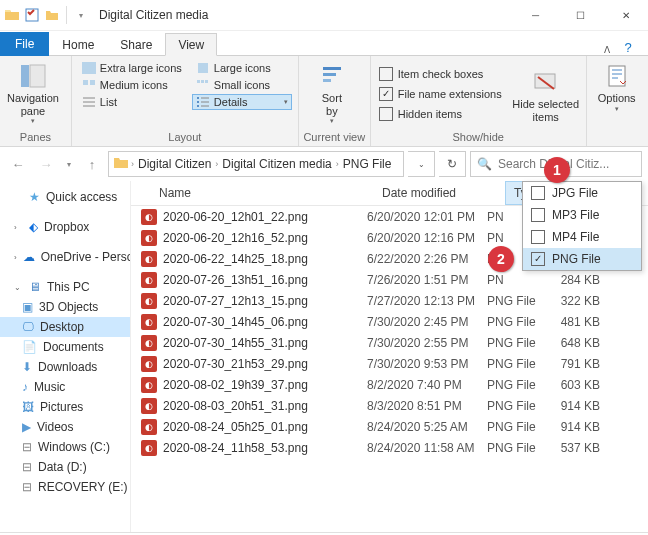 The image size is (648, 535). Describe the element at coordinates (536, 15) in the screenshot. I see `minimize-button: ─` at that location.